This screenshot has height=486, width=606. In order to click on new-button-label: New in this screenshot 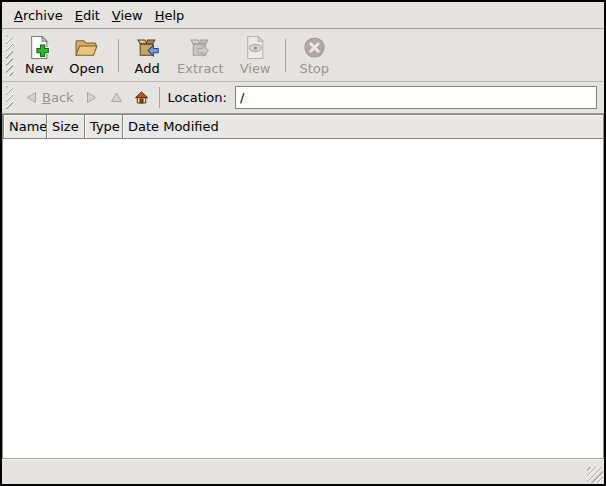, I will do `click(39, 69)`.